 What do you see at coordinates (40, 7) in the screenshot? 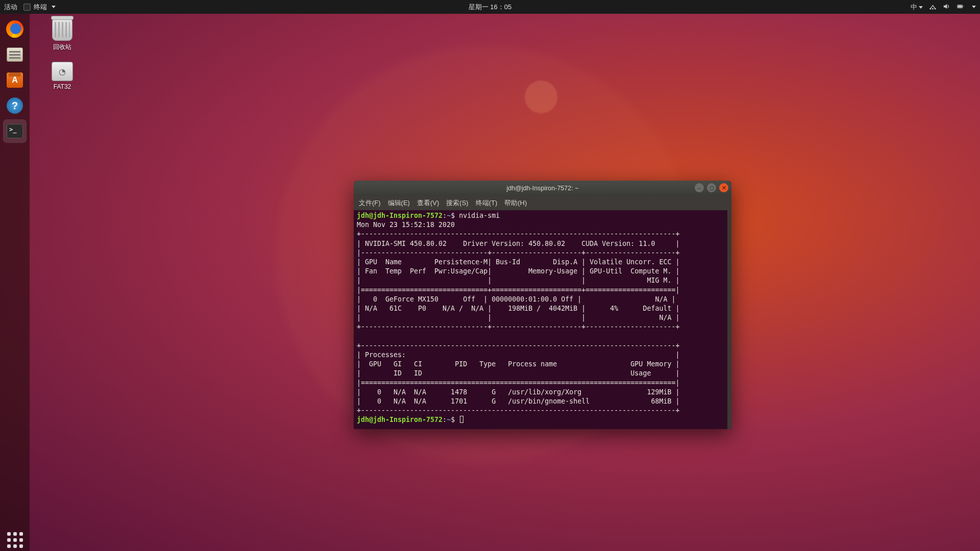
I see `app-indicator: 终端` at bounding box center [40, 7].